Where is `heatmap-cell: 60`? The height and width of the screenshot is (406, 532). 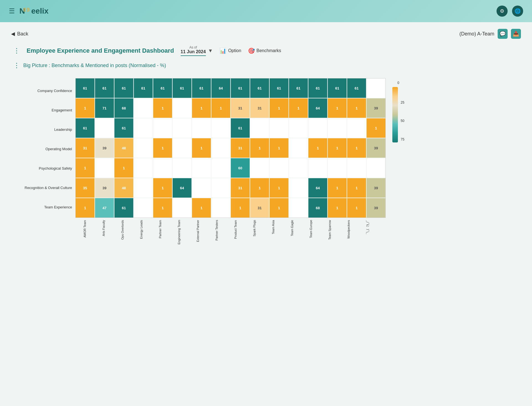 heatmap-cell: 60 is located at coordinates (240, 168).